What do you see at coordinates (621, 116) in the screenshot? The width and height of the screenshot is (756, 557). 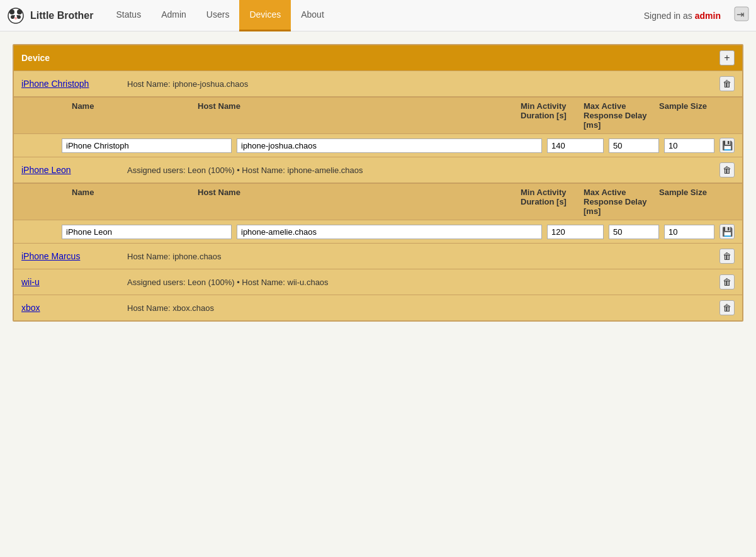 I see `col-max-label-1: Max Active Response Delay [ms]` at bounding box center [621, 116].